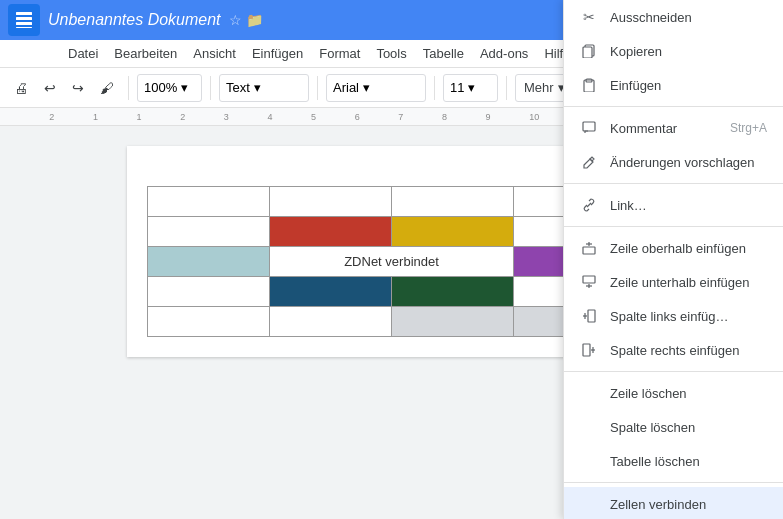 This screenshot has width=783, height=519. Describe the element at coordinates (674, 248) in the screenshot. I see `ctx-zeile-oben: Zeile oberhalb einfügen` at that location.